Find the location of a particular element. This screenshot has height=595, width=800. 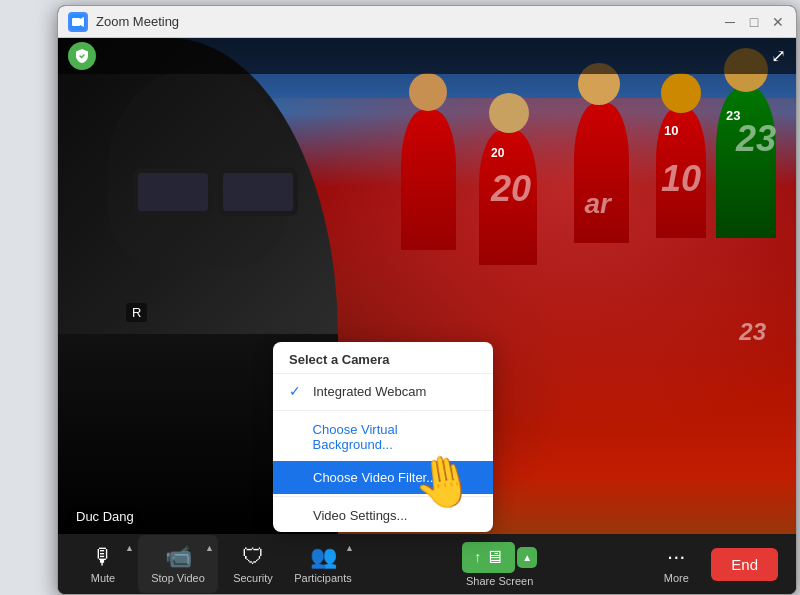

share-screen-icon-area: ↑ 🖥 is located at coordinates (488, 558).